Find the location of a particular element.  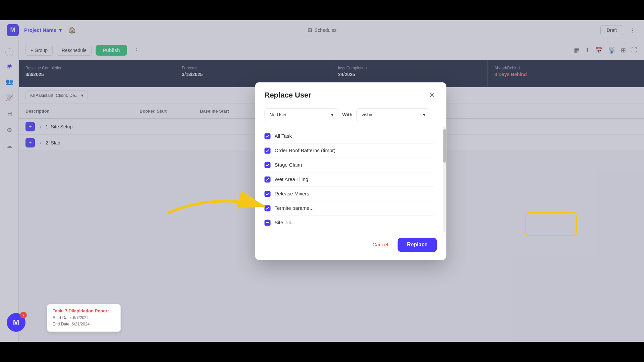

task-checkbox-item: Stage Claim is located at coordinates (349, 165).